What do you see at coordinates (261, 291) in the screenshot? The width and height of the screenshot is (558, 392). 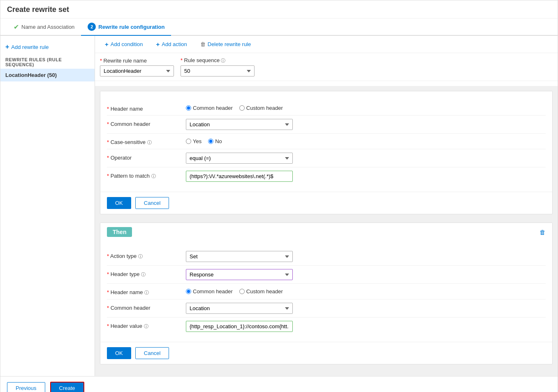 I see `then-custom-header-radio-label: Custom header` at bounding box center [261, 291].